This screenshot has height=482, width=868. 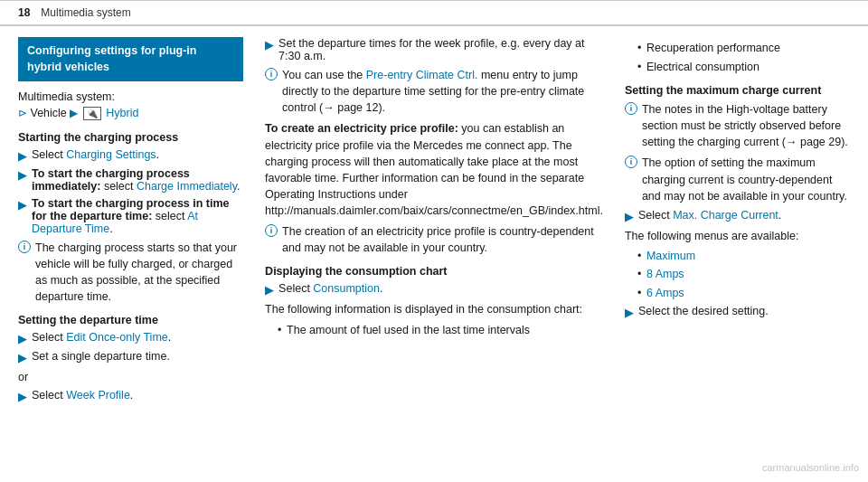 What do you see at coordinates (50, 113) in the screenshot?
I see `vehicle-label: Vehicle` at bounding box center [50, 113].